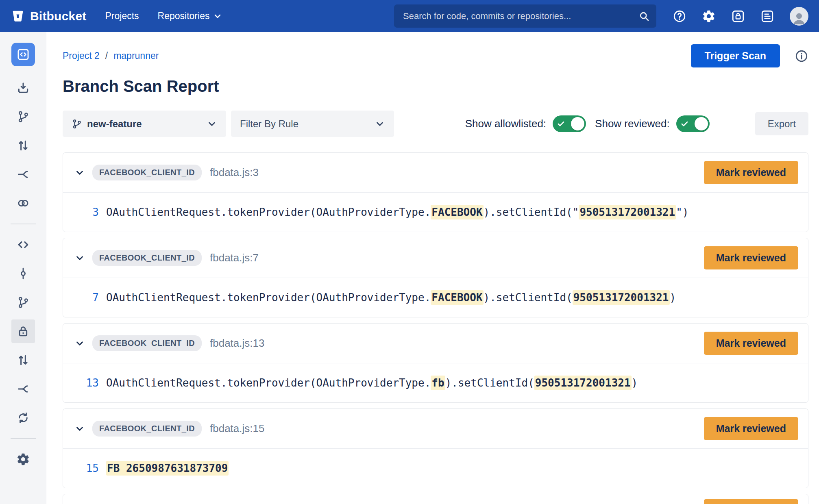  I want to click on commits-icon, so click(23, 274).